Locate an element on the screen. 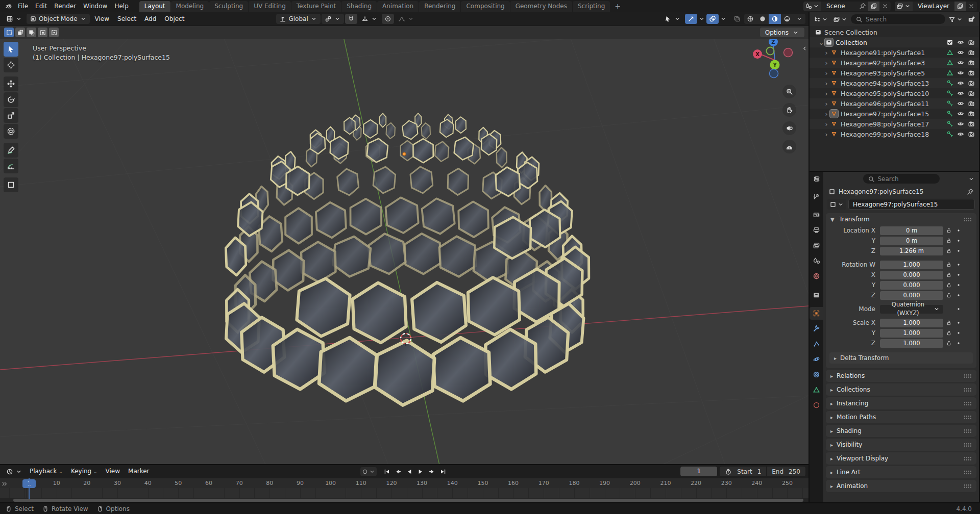 The width and height of the screenshot is (980, 514). outliner-row-scene-collection: Scene Collection is located at coordinates (894, 32).